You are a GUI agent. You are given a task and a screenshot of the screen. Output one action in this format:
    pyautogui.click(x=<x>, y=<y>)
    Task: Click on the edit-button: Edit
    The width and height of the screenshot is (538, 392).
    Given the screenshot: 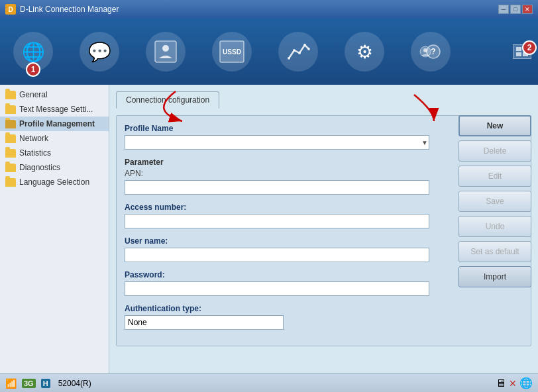 What is the action you would take?
    pyautogui.click(x=495, y=176)
    